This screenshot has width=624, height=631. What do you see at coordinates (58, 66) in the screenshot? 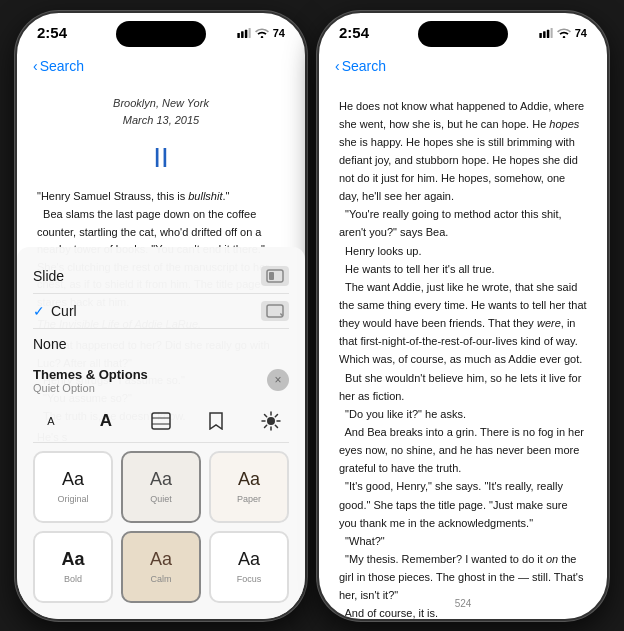
I see `back-button-left: ‹ Search` at bounding box center [58, 66].